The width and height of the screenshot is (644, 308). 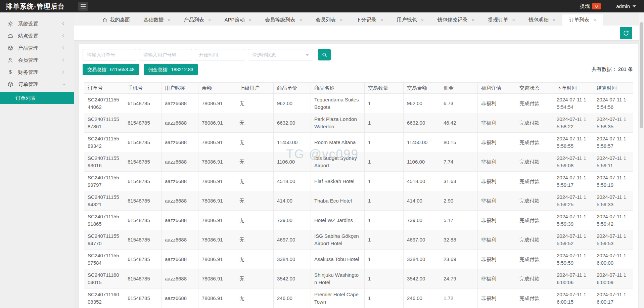 What do you see at coordinates (197, 20) in the screenshot?
I see `tab: 产品列表×` at bounding box center [197, 20].